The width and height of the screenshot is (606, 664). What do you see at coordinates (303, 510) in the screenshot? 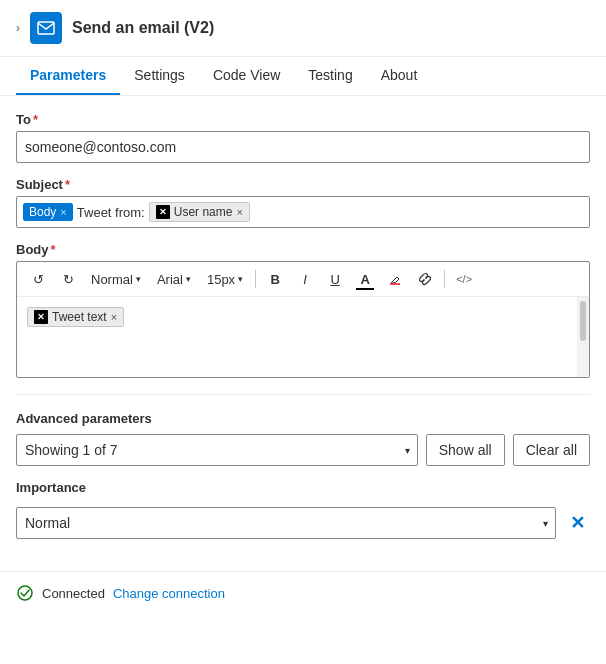
I see `importance-section: Importance NormalLowHigh ▾ ✕` at bounding box center [303, 510].